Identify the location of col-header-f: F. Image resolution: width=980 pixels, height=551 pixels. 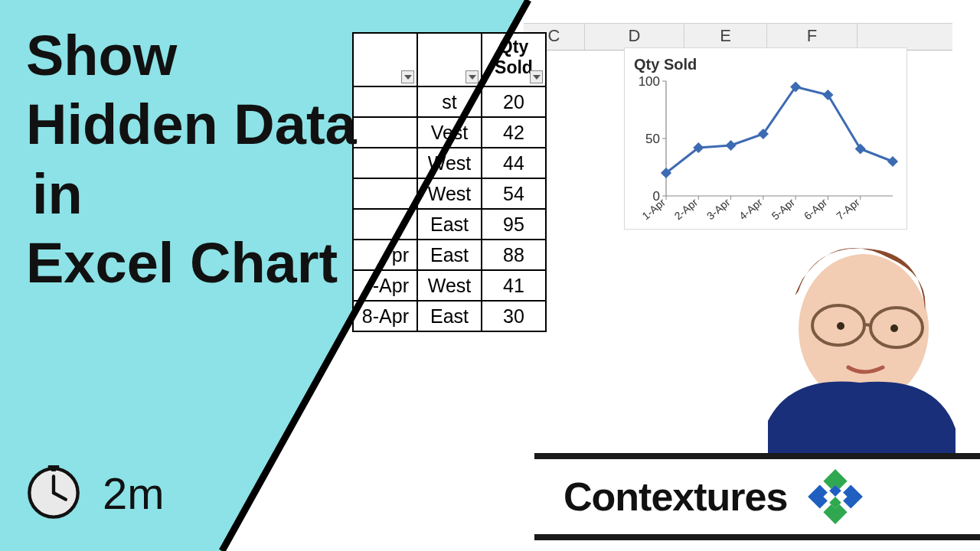
(812, 37).